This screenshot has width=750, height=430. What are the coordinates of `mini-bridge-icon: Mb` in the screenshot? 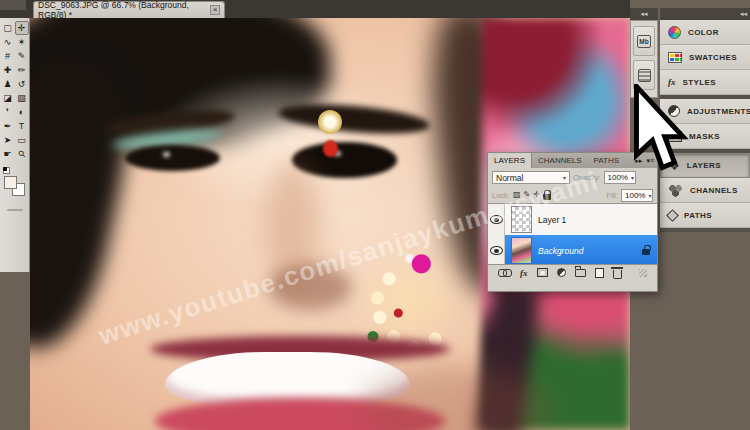 It's located at (644, 42).